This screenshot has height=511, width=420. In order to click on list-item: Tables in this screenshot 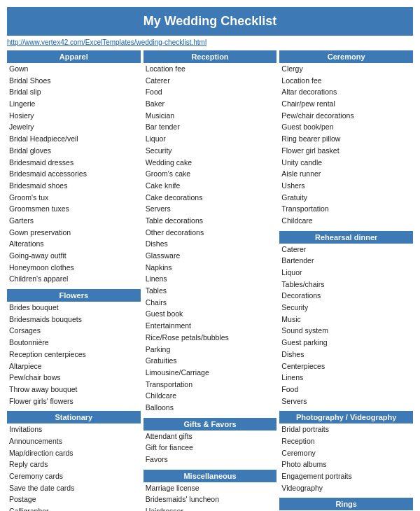, I will do `click(210, 291)`.